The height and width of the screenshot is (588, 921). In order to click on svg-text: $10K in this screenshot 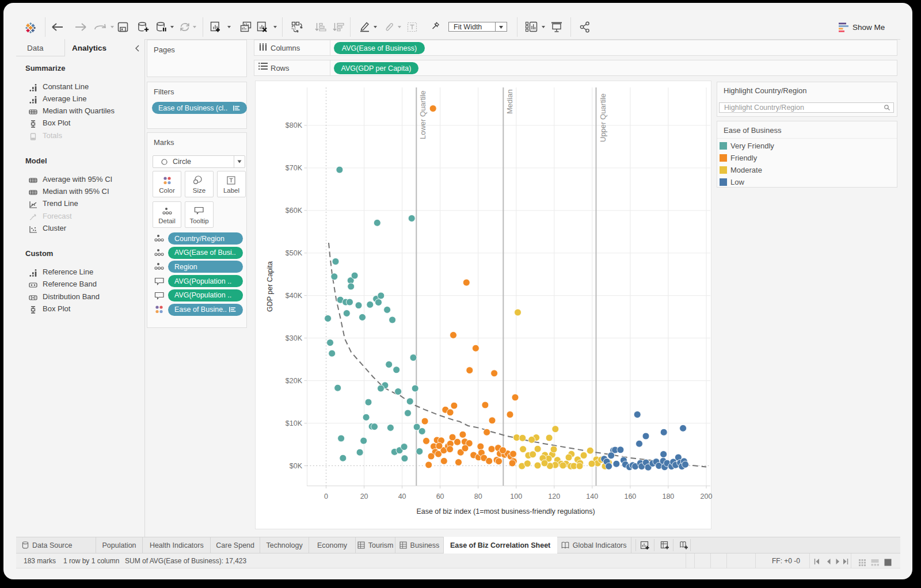, I will do `click(294, 423)`.